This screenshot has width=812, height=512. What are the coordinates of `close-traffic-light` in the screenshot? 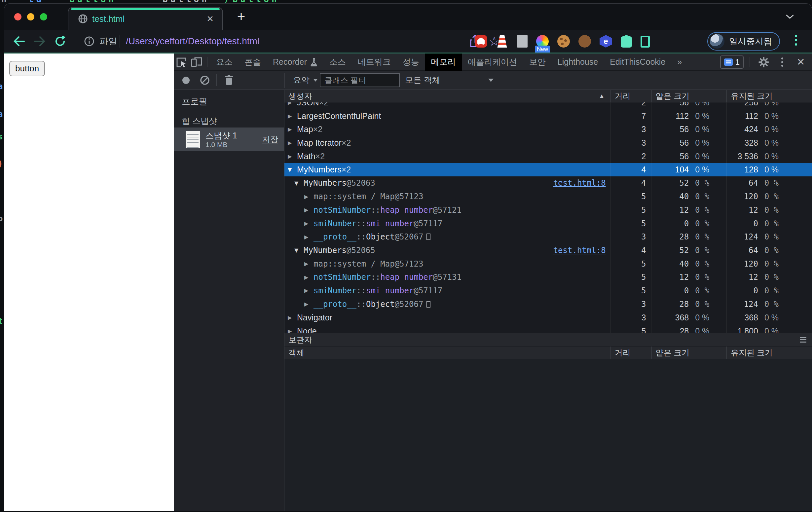 It's located at (18, 17).